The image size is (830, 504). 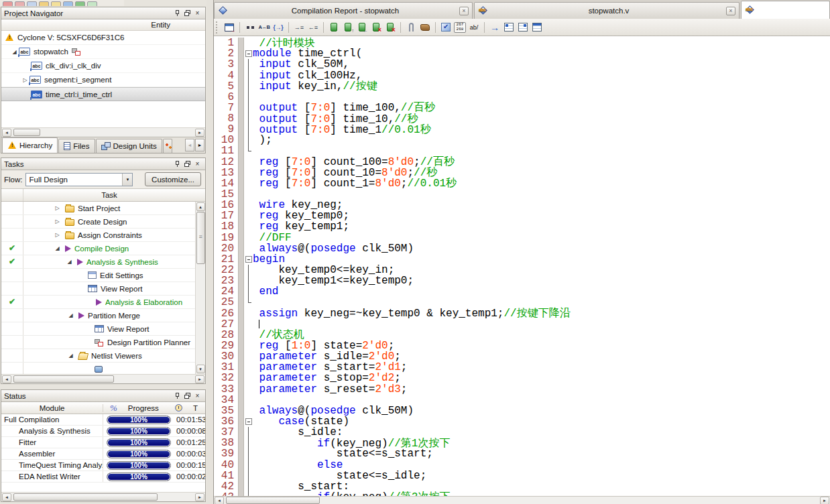 What do you see at coordinates (495, 27) in the screenshot?
I see `jump-icon` at bounding box center [495, 27].